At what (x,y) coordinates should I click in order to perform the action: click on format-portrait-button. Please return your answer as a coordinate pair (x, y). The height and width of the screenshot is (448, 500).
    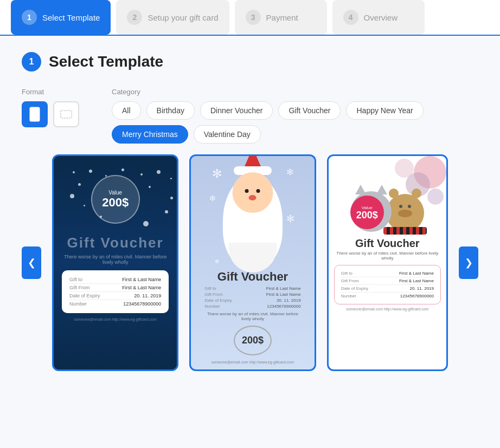
    Looking at the image, I should click on (35, 114).